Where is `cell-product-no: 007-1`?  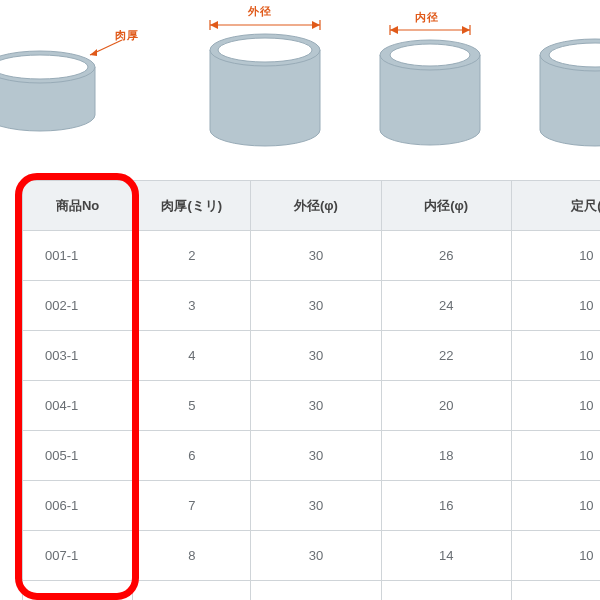 cell-product-no: 007-1 is located at coordinates (78, 556).